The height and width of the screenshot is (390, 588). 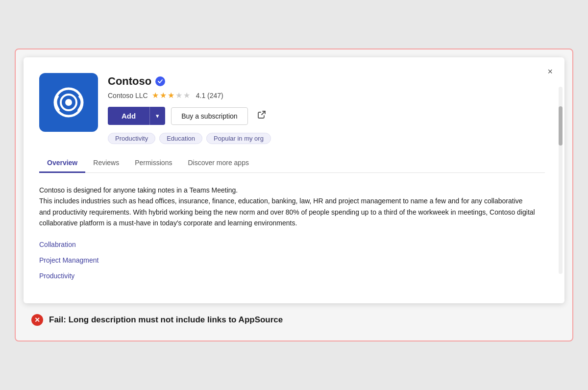 I want to click on tab-reviews: Reviews, so click(x=106, y=164).